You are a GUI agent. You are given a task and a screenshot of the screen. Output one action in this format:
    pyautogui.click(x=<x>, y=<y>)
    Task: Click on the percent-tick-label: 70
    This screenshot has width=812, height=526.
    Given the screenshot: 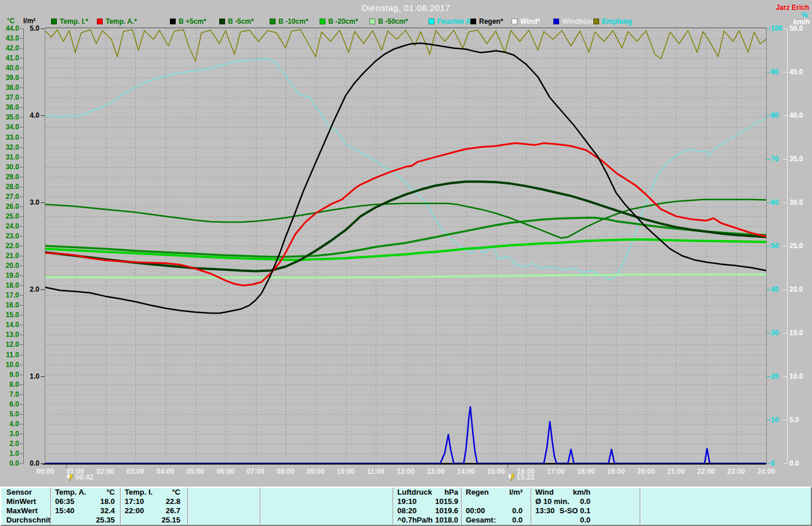 What is the action you would take?
    pyautogui.click(x=775, y=159)
    